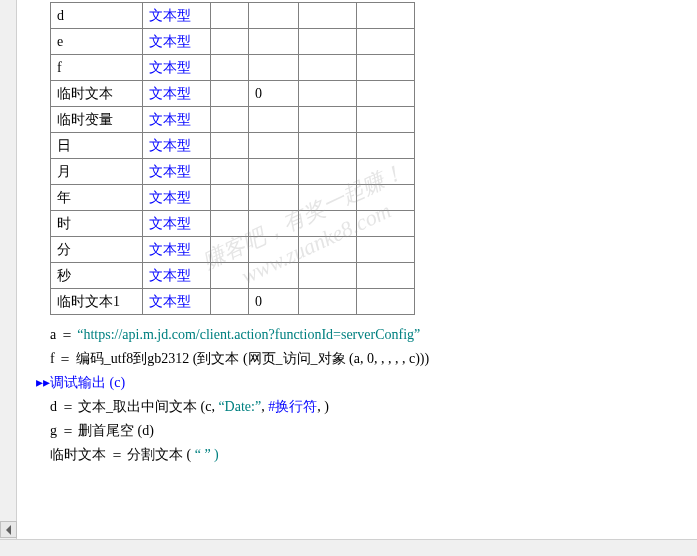 The height and width of the screenshot is (556, 697). Describe the element at coordinates (374, 359) in the screenshot. I see `code-line-2: f ＝ 编码_utf8到gb2312 (到文本 (网页_访问_对象 (a, 0,…` at that location.